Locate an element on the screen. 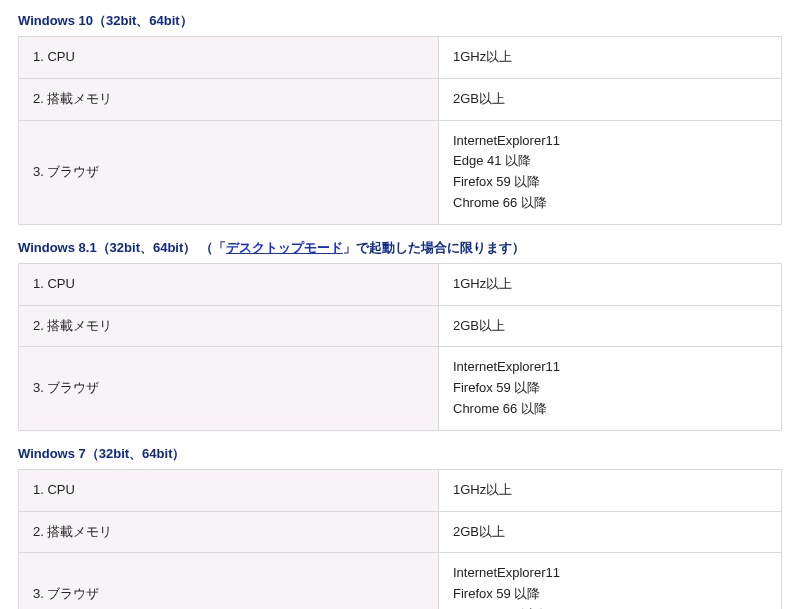 The height and width of the screenshot is (609, 800). heading-text-suffix: 」で起動した場合に限ります） is located at coordinates (434, 248).